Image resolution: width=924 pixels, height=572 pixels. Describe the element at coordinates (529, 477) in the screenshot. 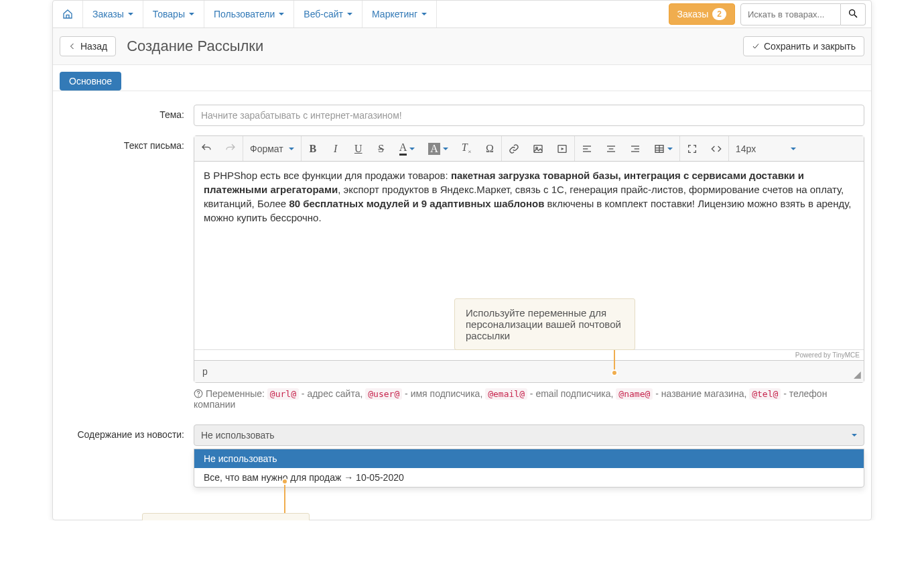

I see `dropdown-option: Все, что вам нужно для продаж → 10-05-20…` at that location.